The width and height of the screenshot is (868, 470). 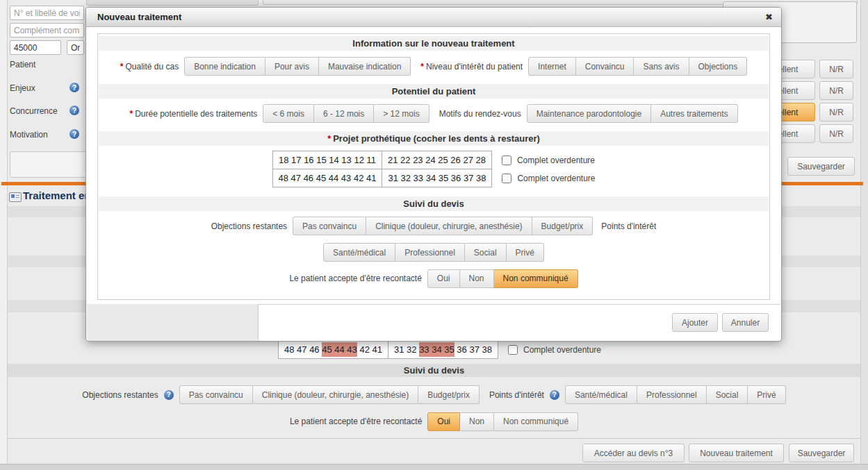 What do you see at coordinates (555, 395) in the screenshot?
I see `interests-help-icon: ?` at bounding box center [555, 395].